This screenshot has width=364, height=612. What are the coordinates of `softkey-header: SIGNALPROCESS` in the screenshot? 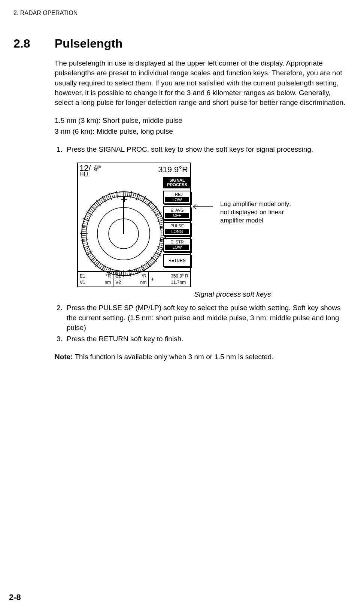 It's located at (177, 183).